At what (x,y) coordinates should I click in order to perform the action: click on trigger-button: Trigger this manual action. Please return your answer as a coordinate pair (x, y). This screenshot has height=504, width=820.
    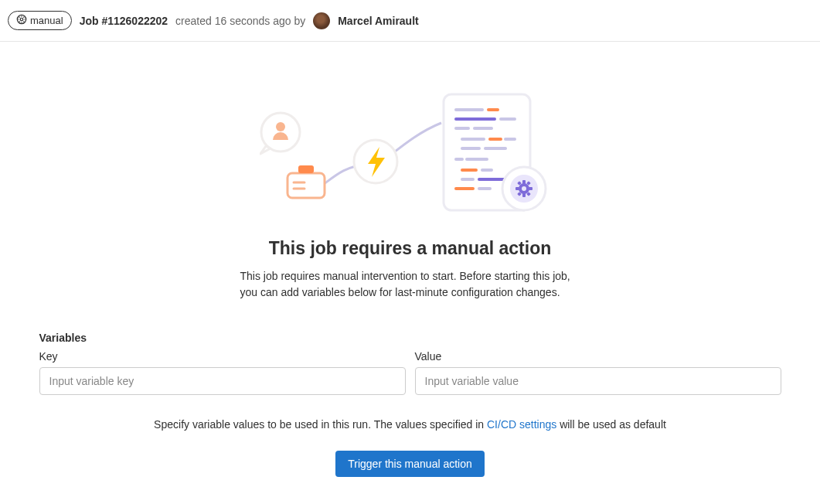
    Looking at the image, I should click on (410, 464).